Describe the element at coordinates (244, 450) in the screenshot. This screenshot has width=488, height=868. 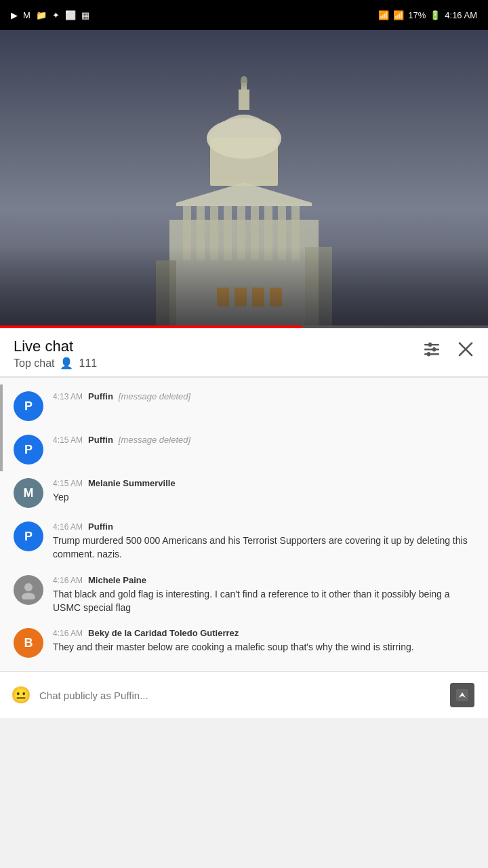
I see `chat-message-msg2: P 4:15 AM Puffin[message deleted]` at that location.